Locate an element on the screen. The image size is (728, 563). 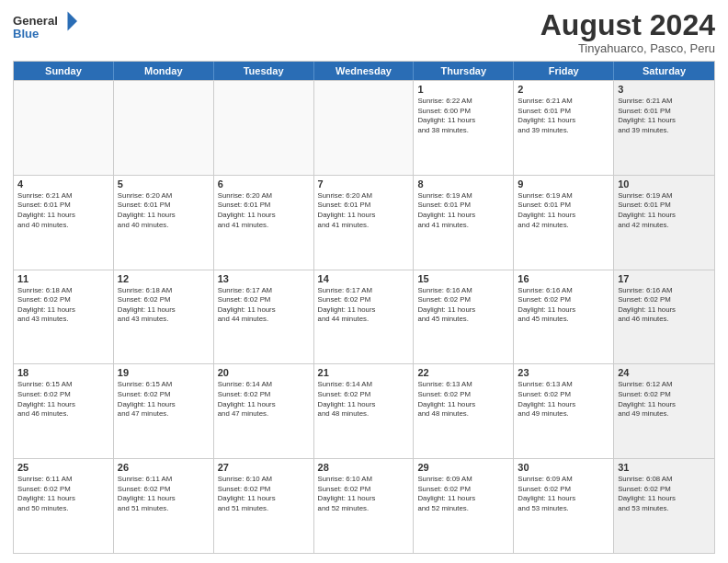
header-day-wednesday: Wednesday is located at coordinates (364, 71).